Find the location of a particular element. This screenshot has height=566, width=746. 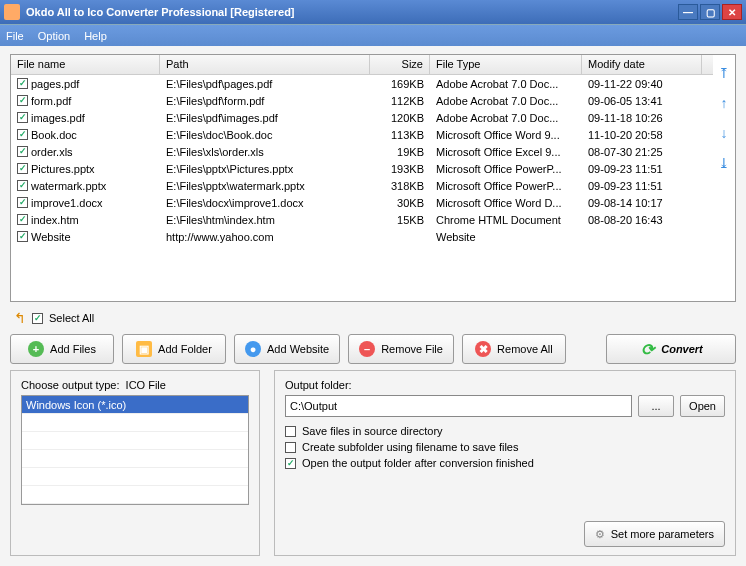

output-folder-label: Output folder: is located at coordinates (505, 385).